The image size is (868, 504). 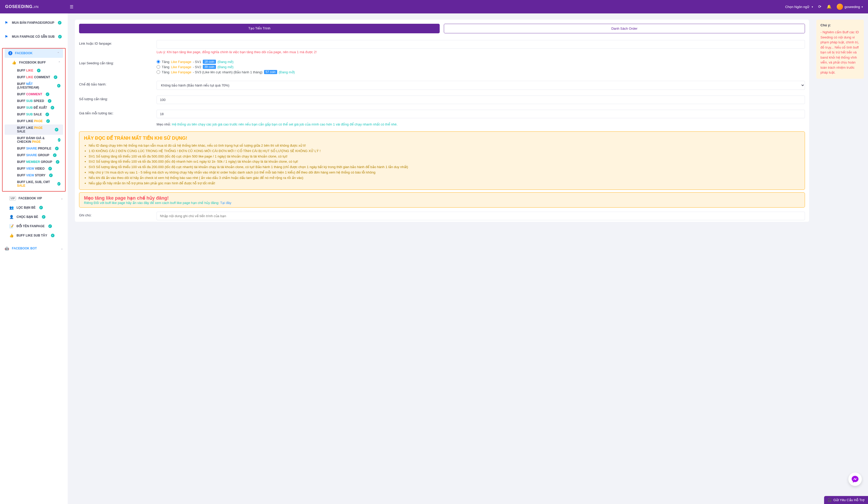 I want to click on sidebar-item-buff-5: BUFF SUB ĐỀ XUẤT✓, so click(x=34, y=107).